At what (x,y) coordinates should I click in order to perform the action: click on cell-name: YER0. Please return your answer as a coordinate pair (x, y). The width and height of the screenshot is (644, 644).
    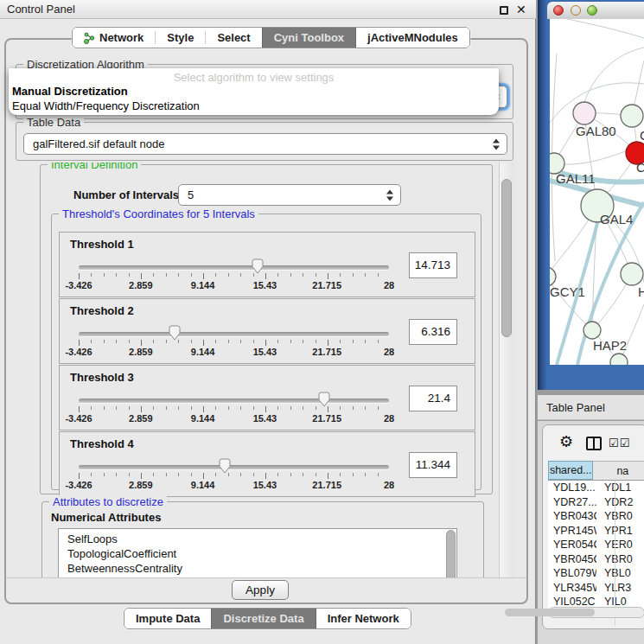
    Looking at the image, I should click on (621, 545).